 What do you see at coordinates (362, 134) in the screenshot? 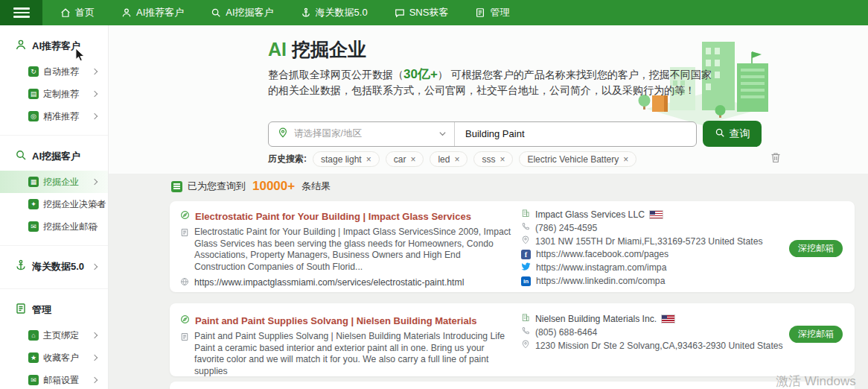
I see `country-select: 请选择国家/地区` at bounding box center [362, 134].